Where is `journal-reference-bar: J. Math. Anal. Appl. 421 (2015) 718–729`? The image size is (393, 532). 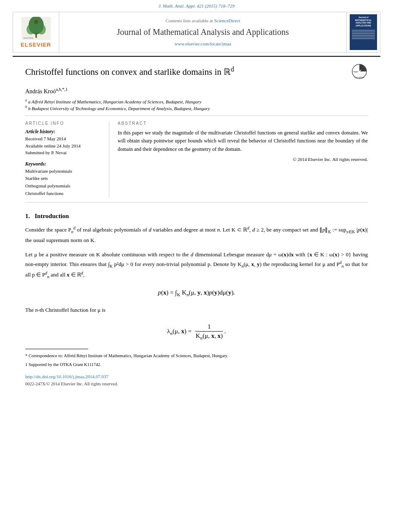
journal-reference-bar: J. Math. Anal. Appl. 421 (2015) 718–729 is located at coordinates (197, 5).